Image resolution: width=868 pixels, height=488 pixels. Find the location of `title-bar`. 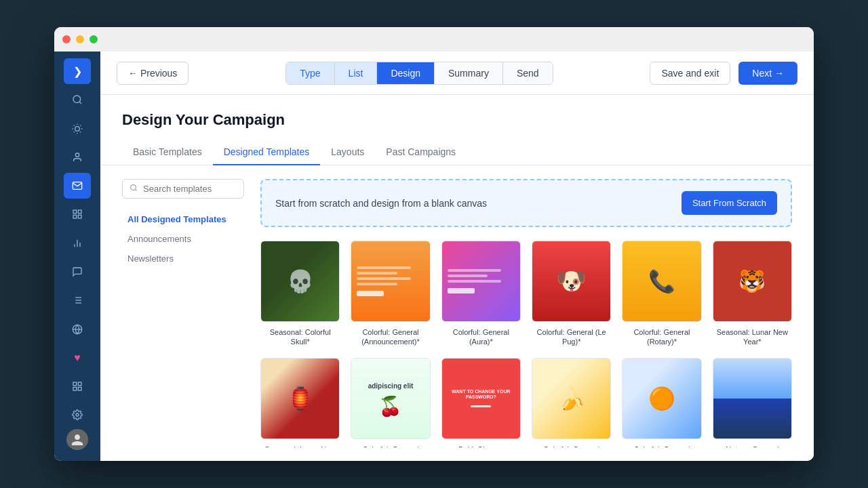

title-bar is located at coordinates (434, 39).